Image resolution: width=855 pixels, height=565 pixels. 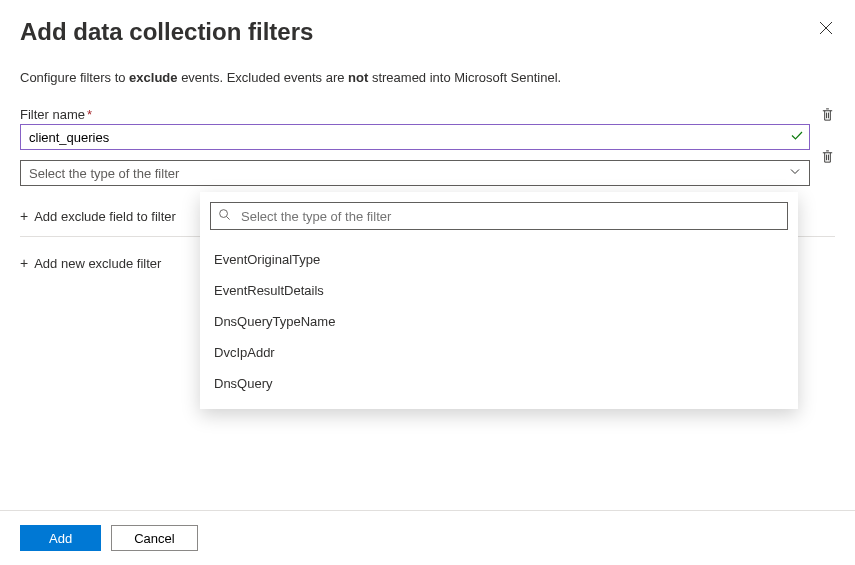 I want to click on footer: Add Cancel, so click(x=428, y=538).